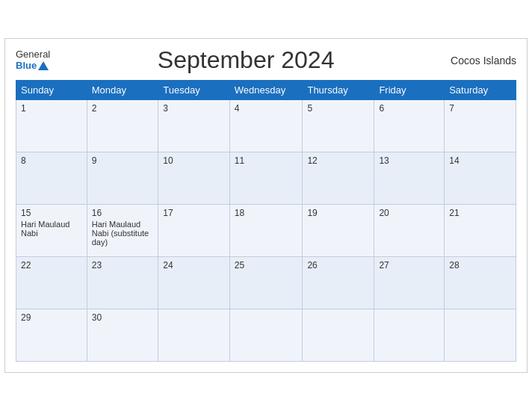  I want to click on calendar-cell: 22, so click(52, 283).